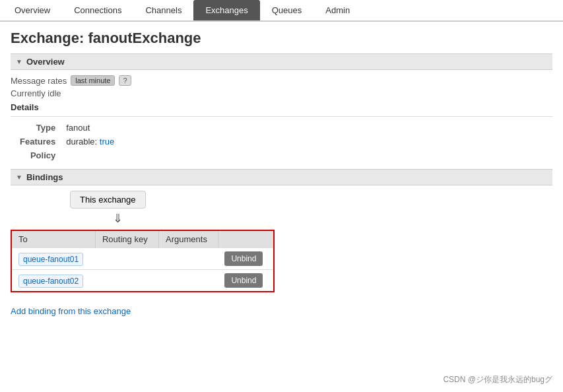  Describe the element at coordinates (338, 11) in the screenshot. I see `nav-item-admin: Admin` at that location.